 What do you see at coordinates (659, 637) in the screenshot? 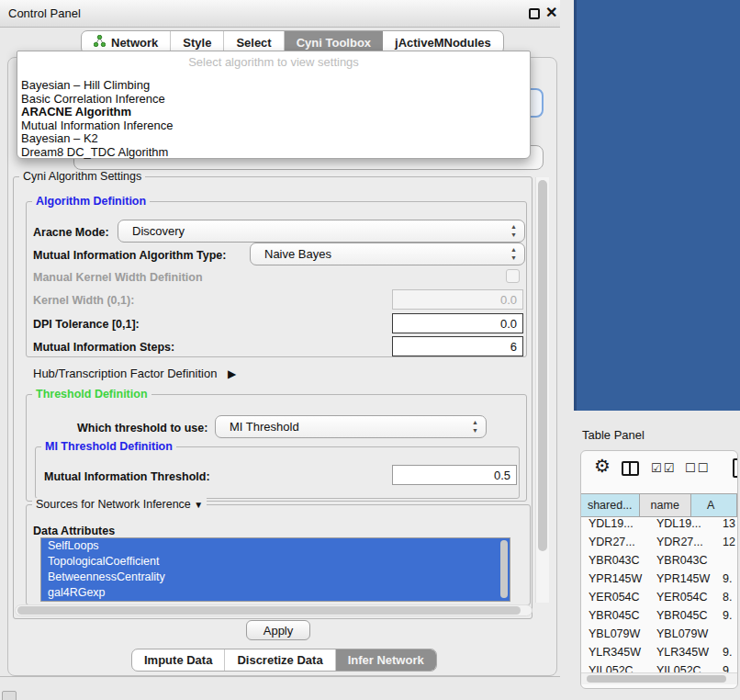
I see `table-row: YBL079W YBL079W` at bounding box center [659, 637].